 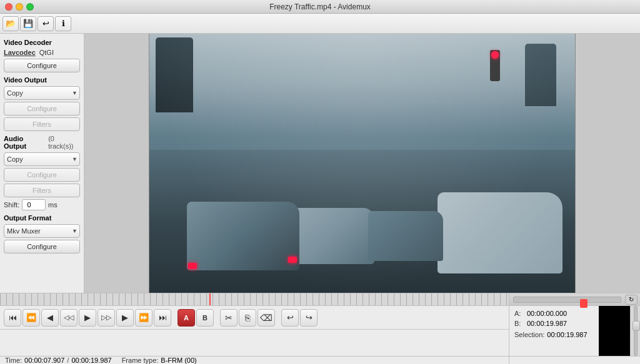 I want to click on output-format-select: Mkv Muxer MP4 Muxer AVI Muxer, so click(x=42, y=231).